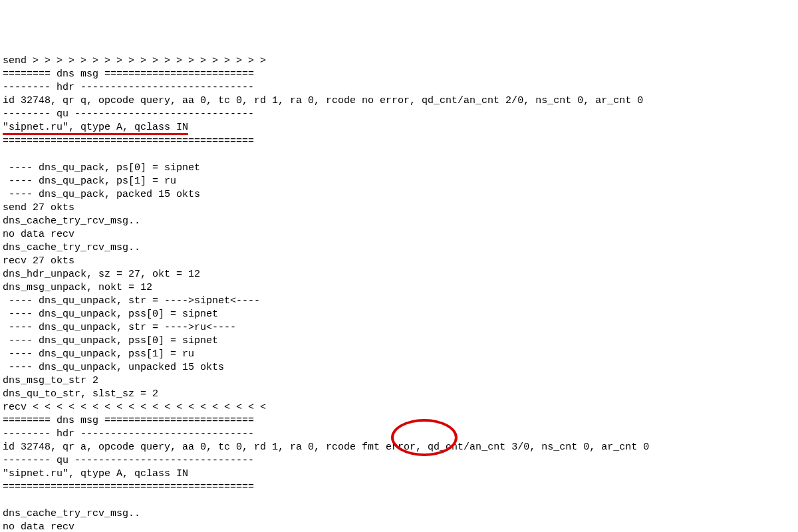 The width and height of the screenshot is (798, 532). I want to click on log-line: ---- dns_qu_unpack, pss[1] = ru, so click(98, 354).